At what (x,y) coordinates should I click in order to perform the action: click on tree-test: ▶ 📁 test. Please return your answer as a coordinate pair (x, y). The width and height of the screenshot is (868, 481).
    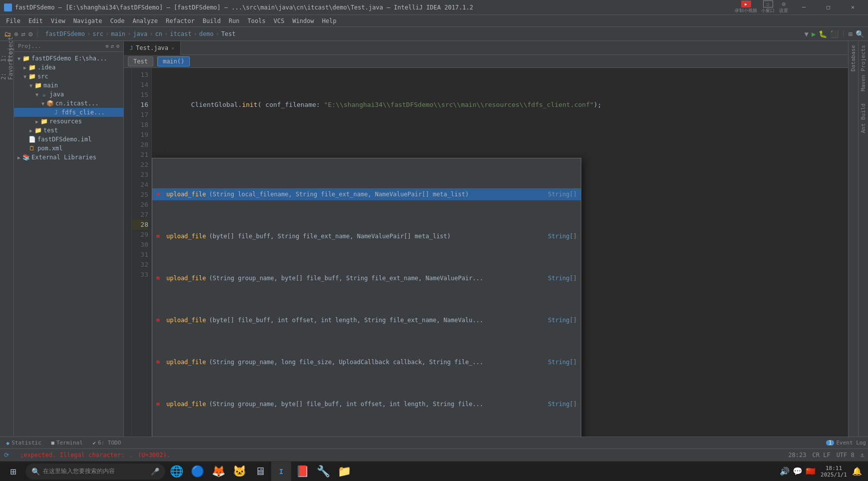
    Looking at the image, I should click on (69, 130).